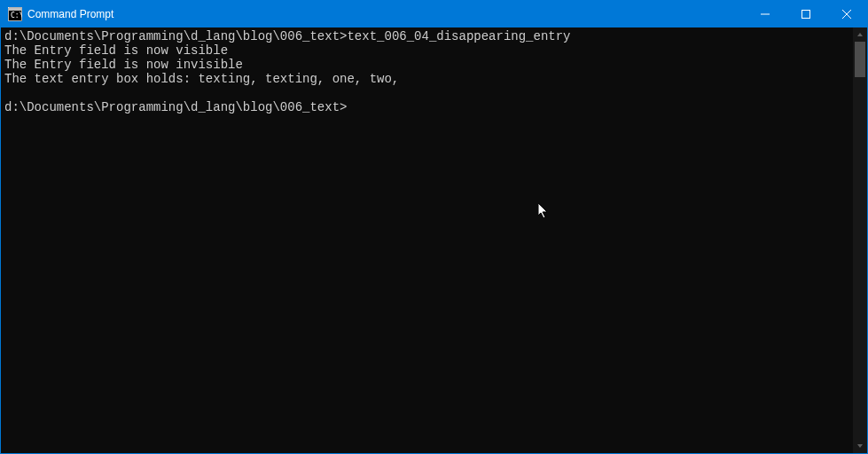  What do you see at coordinates (427, 65) in the screenshot?
I see `terminal-line: The Entry field is now invisible` at bounding box center [427, 65].